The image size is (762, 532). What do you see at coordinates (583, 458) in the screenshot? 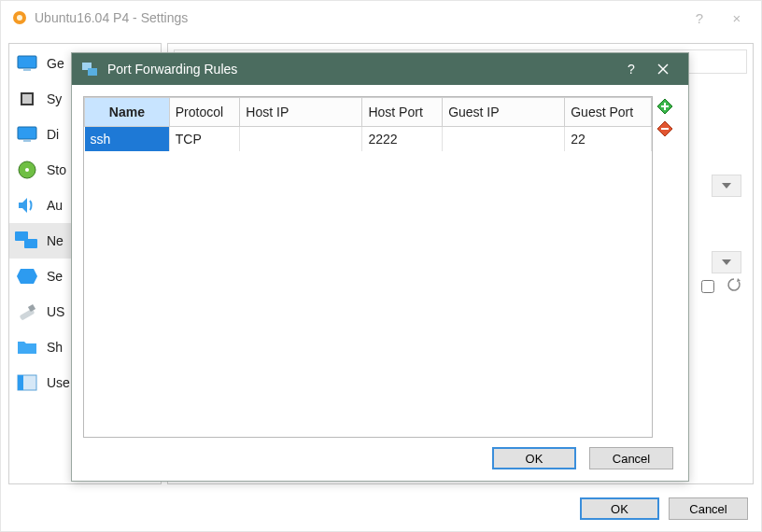
I see `dialog-footer: OK Cancel` at bounding box center [583, 458].